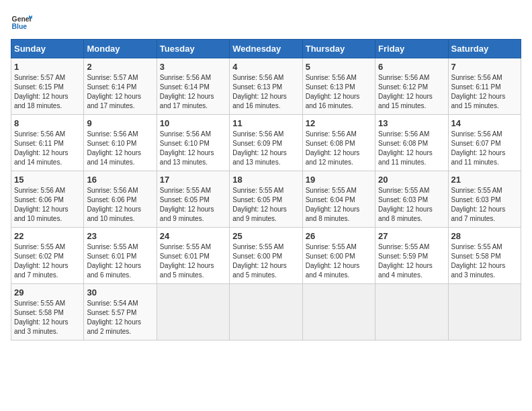  What do you see at coordinates (266, 49) in the screenshot?
I see `col-header-wednesday: Wednesday` at bounding box center [266, 49].